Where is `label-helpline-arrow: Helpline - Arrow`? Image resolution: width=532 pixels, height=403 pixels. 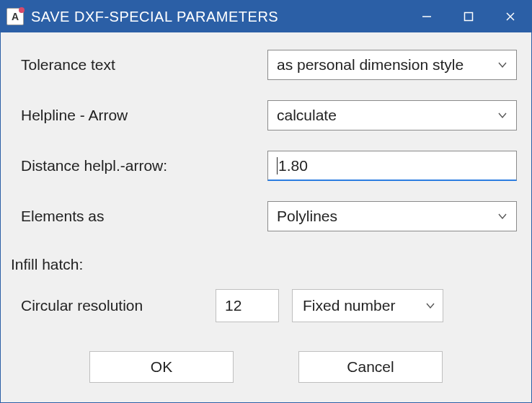
label-helpline-arrow: Helpline - Arrow is located at coordinates (141, 115).